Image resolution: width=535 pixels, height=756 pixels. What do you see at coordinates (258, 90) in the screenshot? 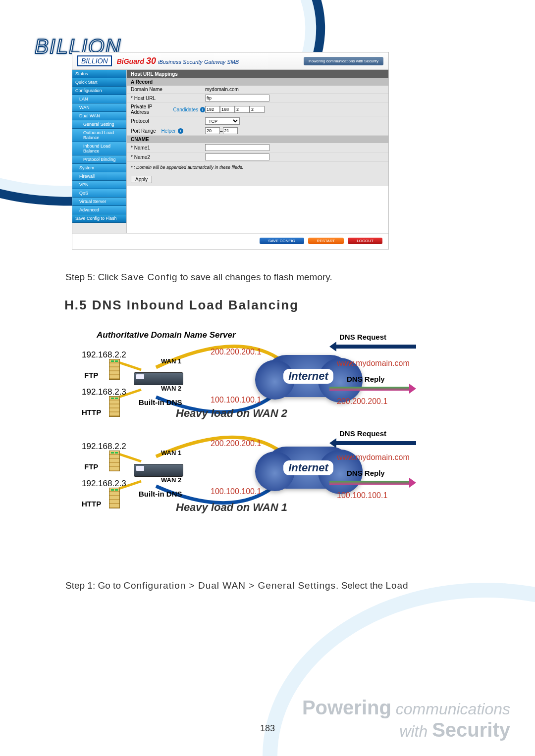
I see `row-domain: Domain Name mydomain.com` at bounding box center [258, 90].